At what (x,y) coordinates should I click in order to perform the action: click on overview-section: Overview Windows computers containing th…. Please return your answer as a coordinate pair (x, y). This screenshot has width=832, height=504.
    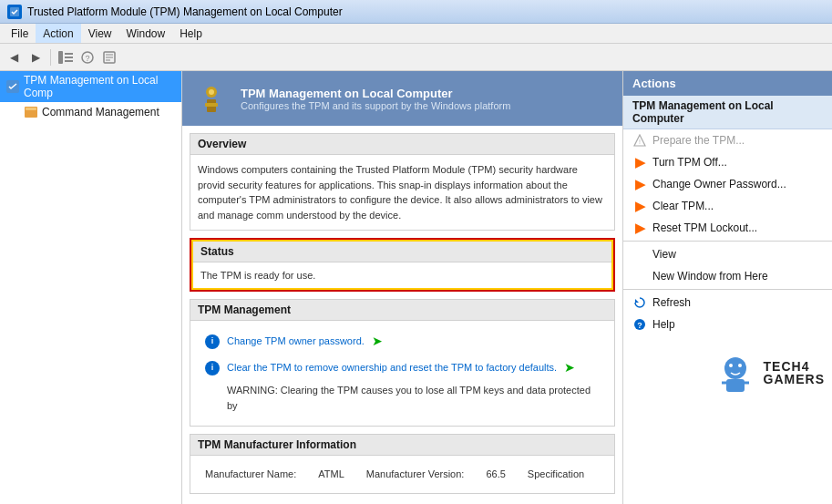
    Looking at the image, I should click on (403, 182).